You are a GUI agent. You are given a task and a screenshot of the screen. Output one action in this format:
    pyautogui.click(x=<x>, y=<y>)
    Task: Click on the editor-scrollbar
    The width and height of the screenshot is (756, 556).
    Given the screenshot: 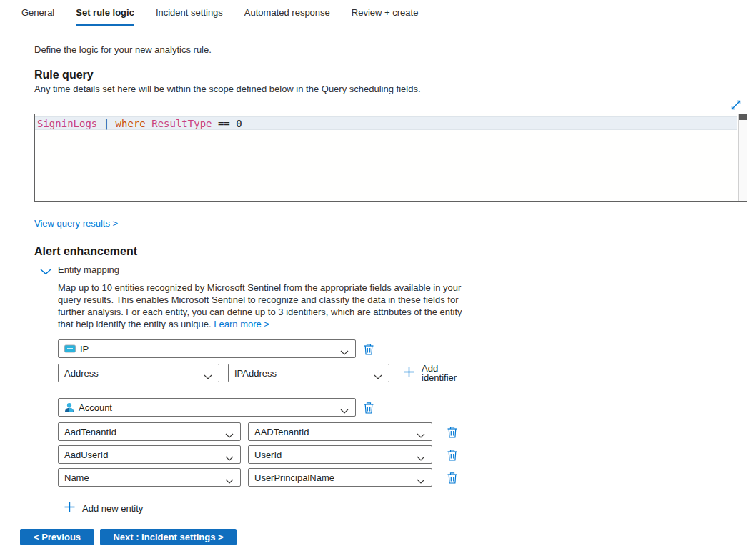 What is the action you would take?
    pyautogui.click(x=742, y=157)
    